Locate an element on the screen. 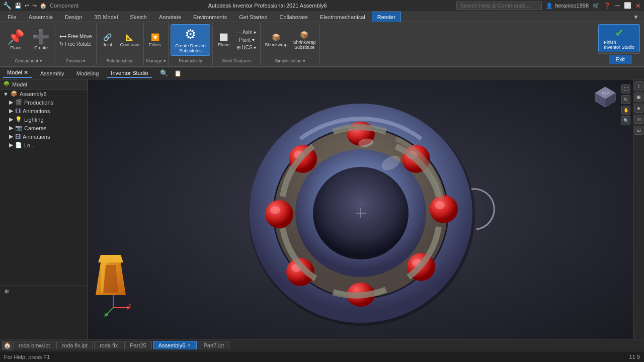  tab-getstarted: Get Started is located at coordinates (253, 17).